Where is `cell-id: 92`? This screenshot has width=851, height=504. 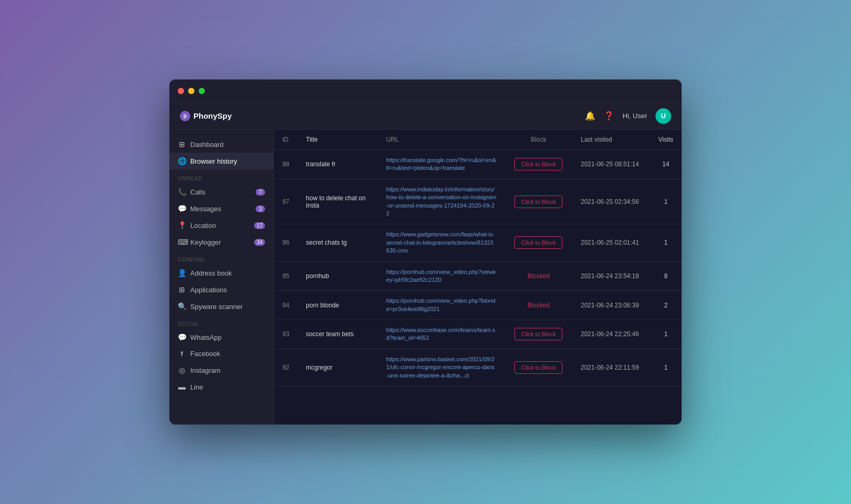 cell-id: 92 is located at coordinates (285, 367).